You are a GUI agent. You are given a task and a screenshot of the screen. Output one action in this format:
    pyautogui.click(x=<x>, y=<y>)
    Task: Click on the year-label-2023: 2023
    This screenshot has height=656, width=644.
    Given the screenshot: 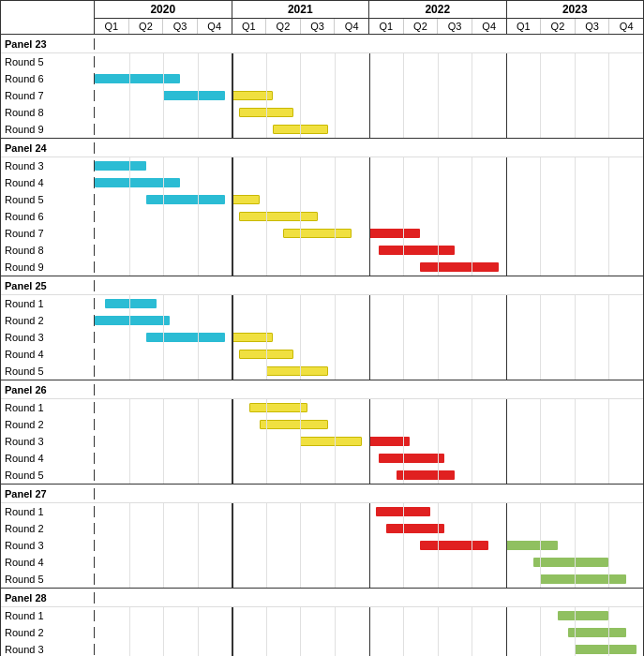 What is the action you would take?
    pyautogui.click(x=576, y=9)
    